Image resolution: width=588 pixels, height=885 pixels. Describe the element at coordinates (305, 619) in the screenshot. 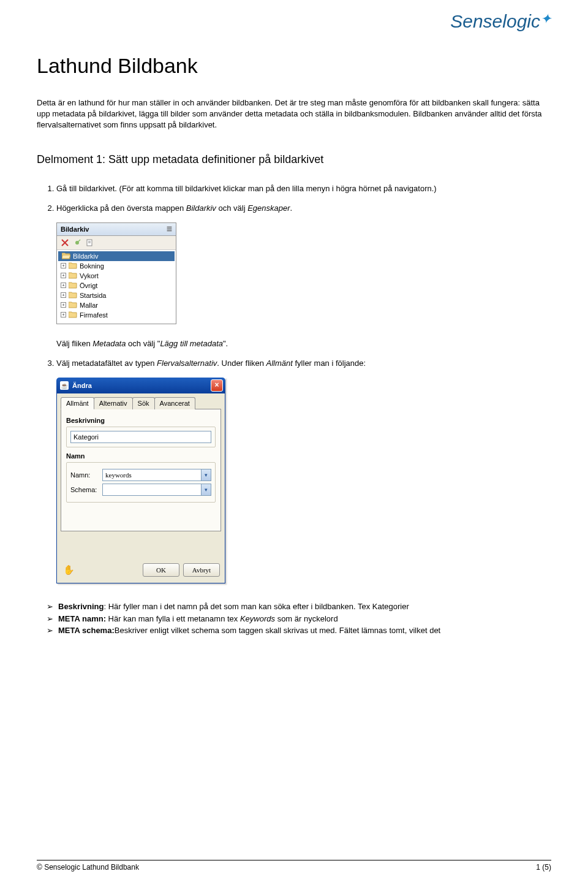

I see `bullet-meta-namn: META namn: Här kan man fylla i ett metan…` at that location.